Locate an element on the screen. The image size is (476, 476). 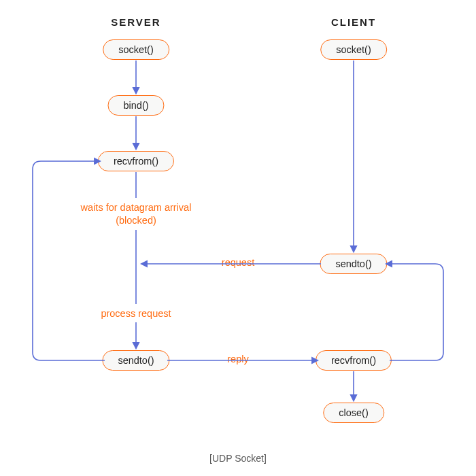
reply-annotation: reply is located at coordinates (238, 359).